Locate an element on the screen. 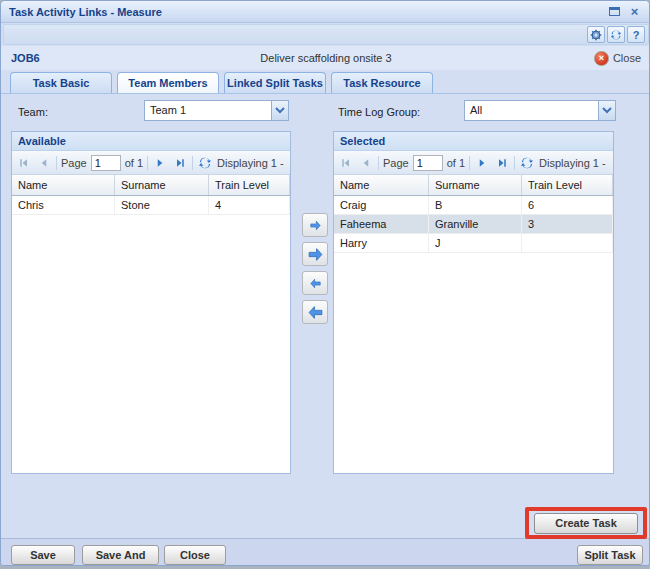  grid-cell: 6 is located at coordinates (568, 205).